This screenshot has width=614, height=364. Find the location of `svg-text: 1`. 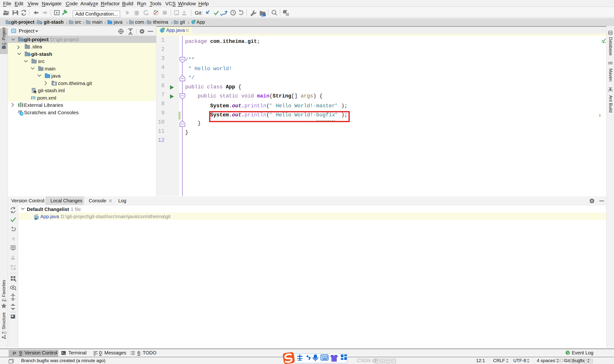

svg-text: 1 is located at coordinates (568, 353).